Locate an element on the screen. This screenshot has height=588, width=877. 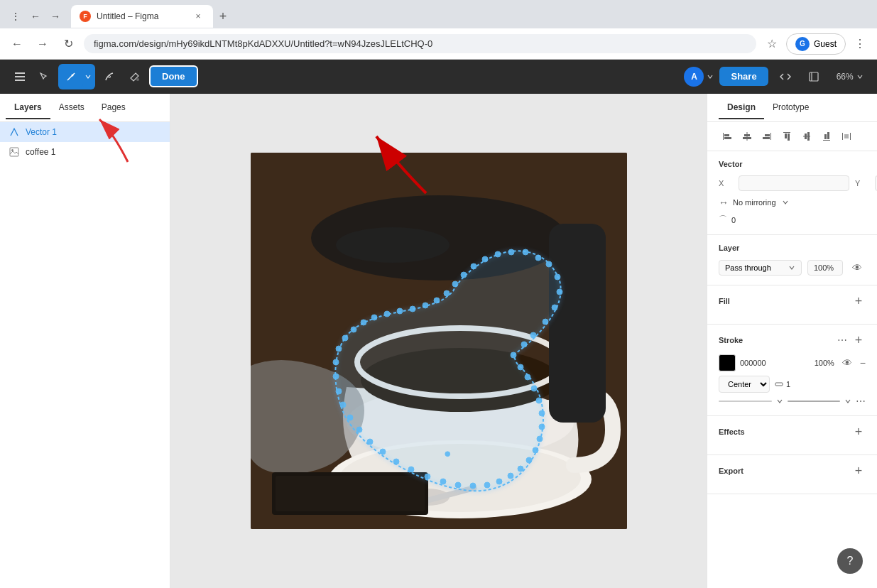
align-bottom-btn is located at coordinates (827, 136).